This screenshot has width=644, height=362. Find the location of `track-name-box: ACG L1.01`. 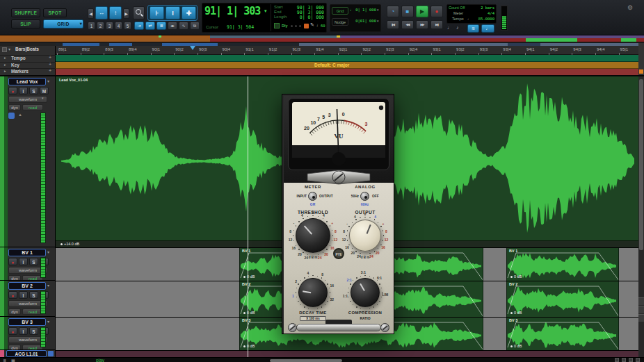

track-name-box: ACG L1.01 is located at coordinates (26, 354).